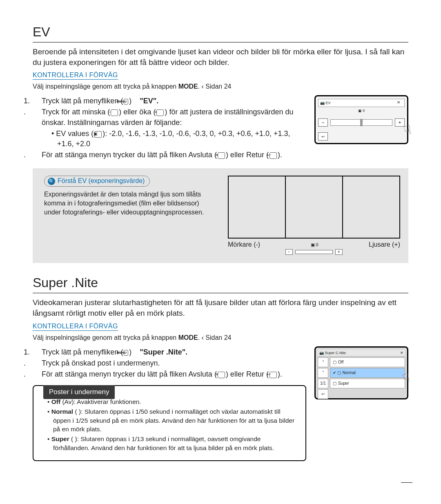  I want to click on slider-bar, so click(314, 252).